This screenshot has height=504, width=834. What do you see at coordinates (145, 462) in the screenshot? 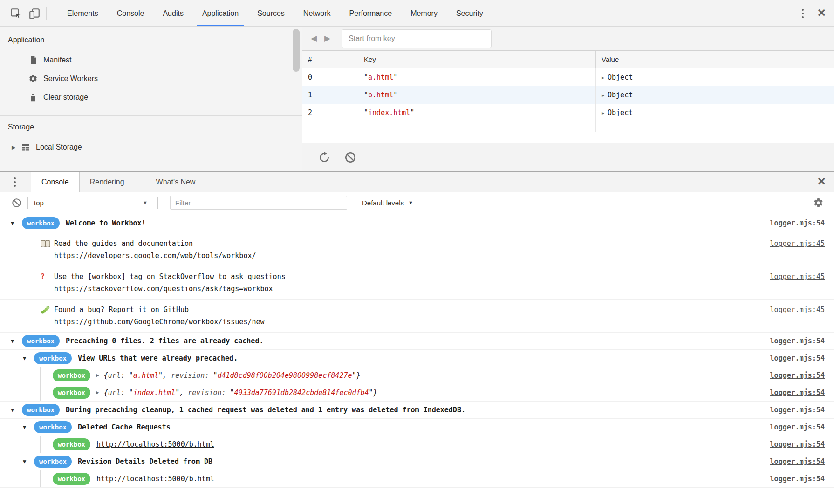
I see `message-text: Revision Details Deleted from DB` at bounding box center [145, 462].